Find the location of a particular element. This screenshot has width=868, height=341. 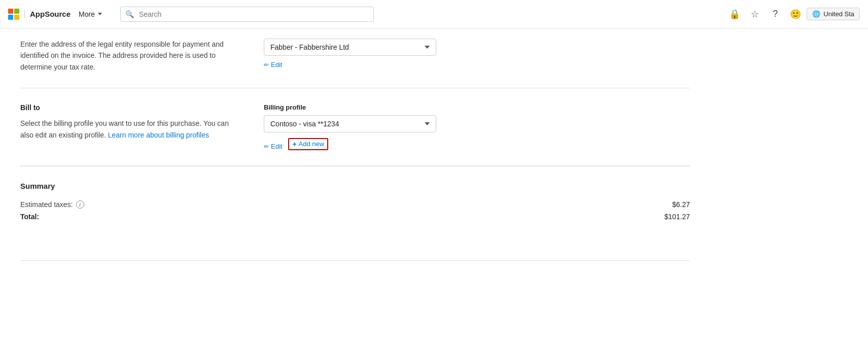

total-label: Total: is located at coordinates (29, 217).